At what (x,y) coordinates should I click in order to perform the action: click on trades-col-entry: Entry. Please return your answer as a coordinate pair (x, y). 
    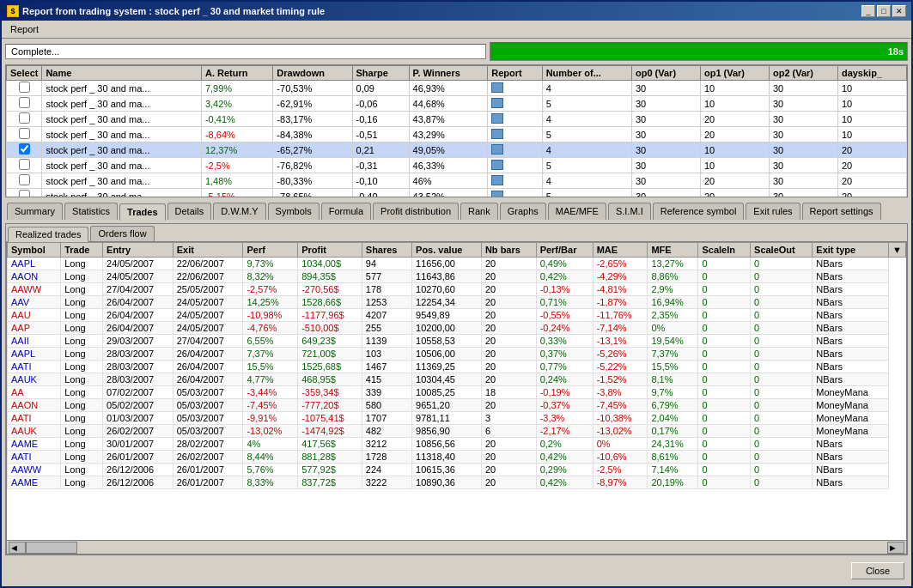
    Looking at the image, I should click on (138, 251).